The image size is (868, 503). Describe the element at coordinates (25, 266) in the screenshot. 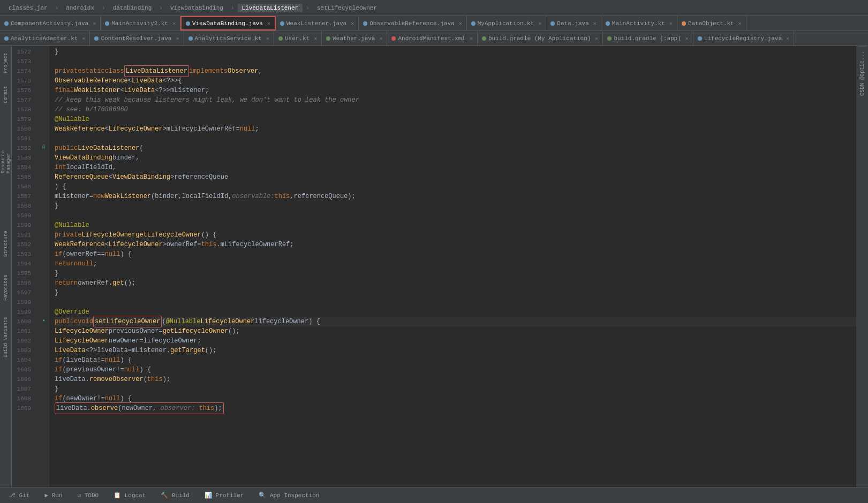

I see `line-numbers: 1572157315741575157615771578157915801581…` at that location.